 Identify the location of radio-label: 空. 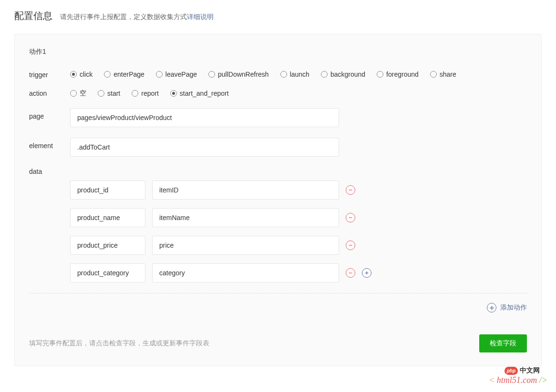
(83, 93).